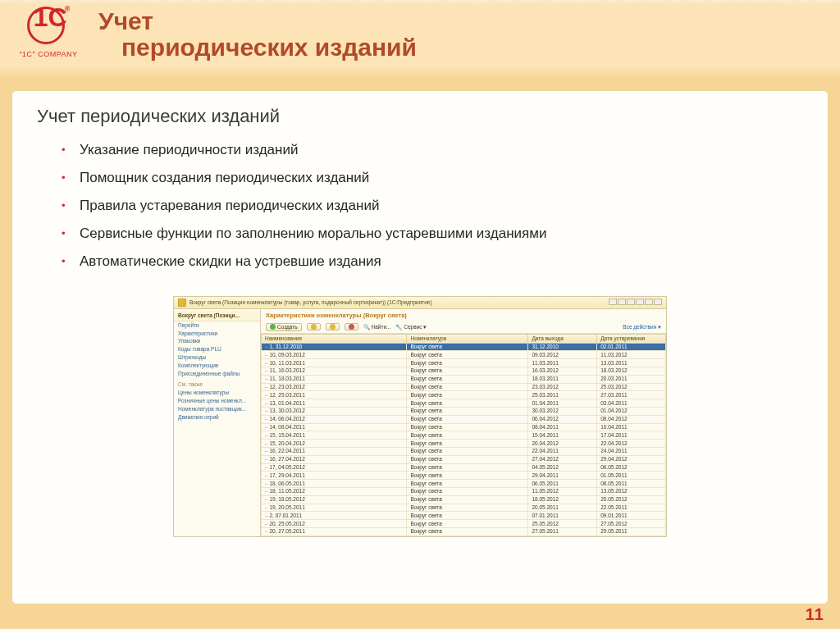 Image resolution: width=840 pixels, height=629 pixels. Describe the element at coordinates (411, 327) in the screenshot. I see `service-button: 🔧 Сервис ▾` at that location.